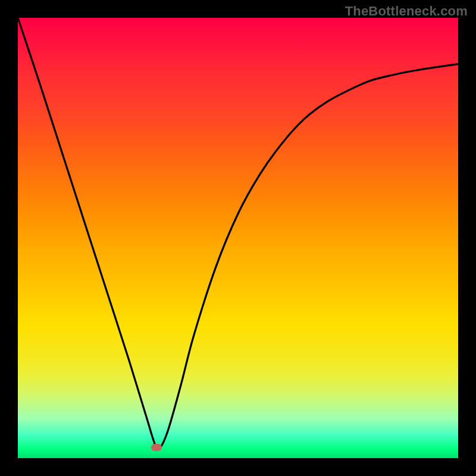  I want to click on watermark-text: TheBottleneck.com, so click(406, 11).